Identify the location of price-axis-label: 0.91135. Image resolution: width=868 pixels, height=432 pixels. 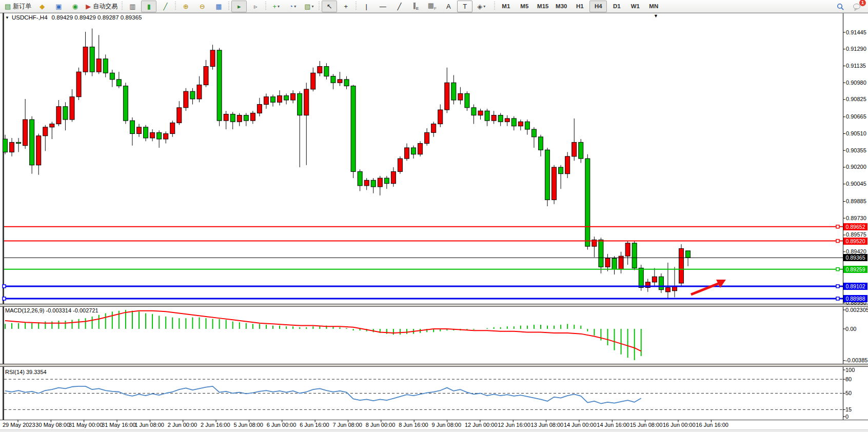
(856, 66).